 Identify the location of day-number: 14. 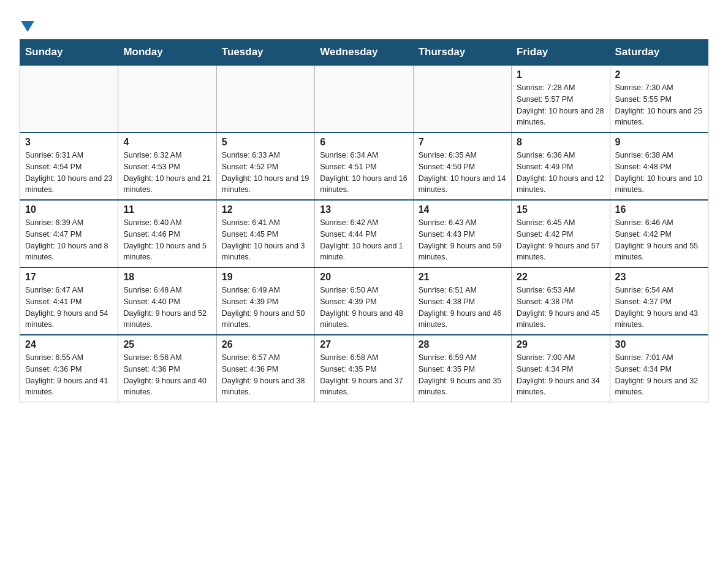
(462, 210).